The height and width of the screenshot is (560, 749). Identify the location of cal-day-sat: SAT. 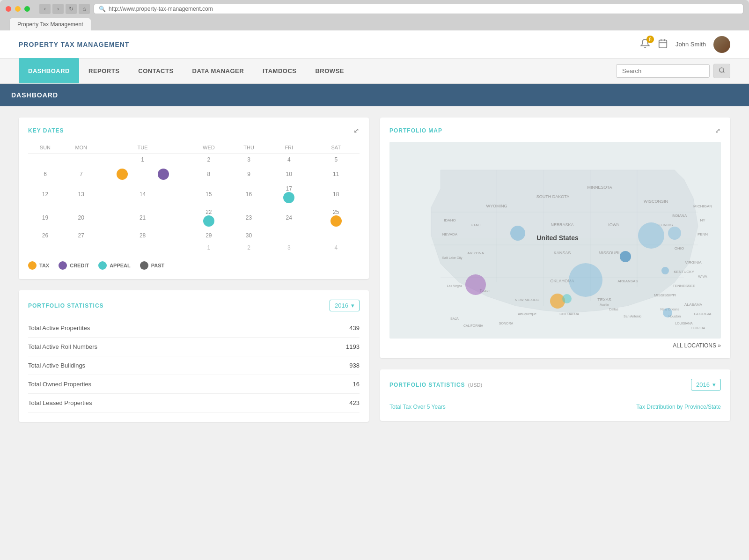
(336, 148).